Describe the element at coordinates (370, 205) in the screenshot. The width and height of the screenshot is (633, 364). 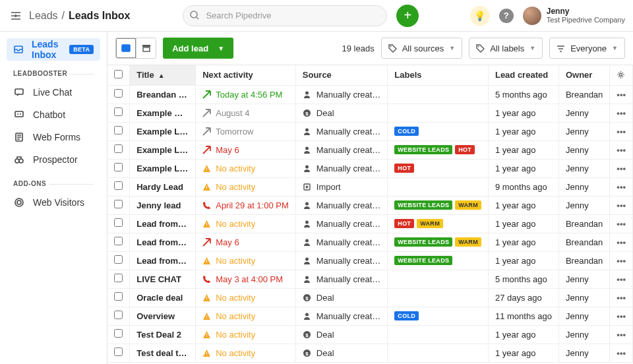
I see `table-row: Jenny leadApril 29 at 1:00 PMManually cr…` at that location.